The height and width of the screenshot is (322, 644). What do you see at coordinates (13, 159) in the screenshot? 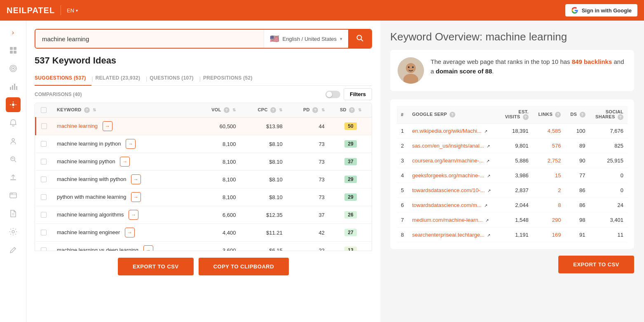
I see `sidebar-item-search` at bounding box center [13, 159].